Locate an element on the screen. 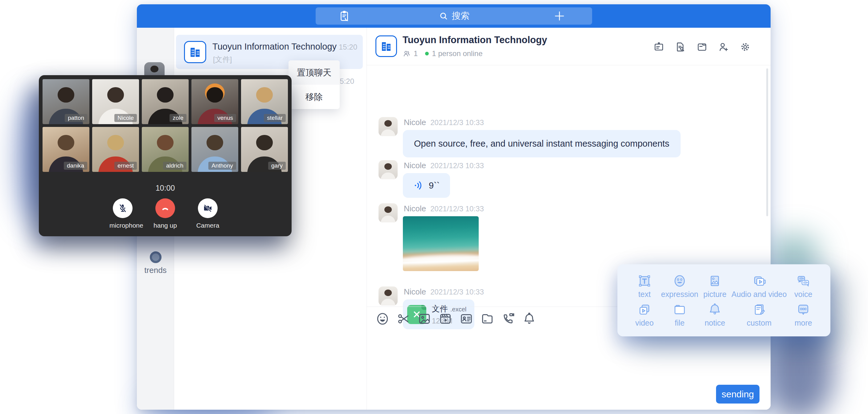 This screenshot has width=868, height=414. voice-message-bubble: 9`` is located at coordinates (427, 185).